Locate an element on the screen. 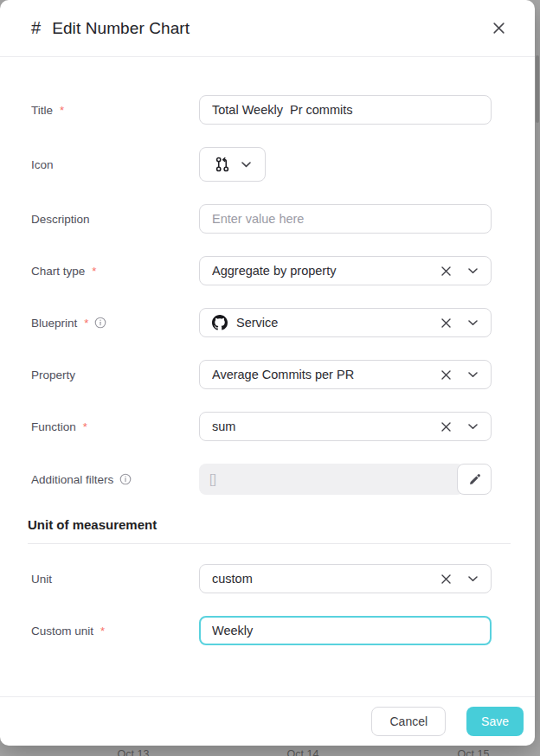  function-label: Function* is located at coordinates (115, 427).